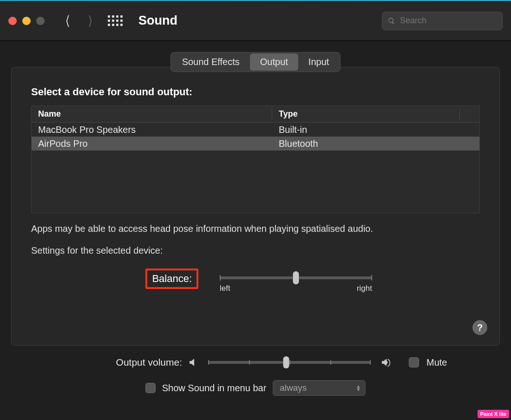 Image resolution: width=511 pixels, height=420 pixels. What do you see at coordinates (319, 62) in the screenshot?
I see `tab-input: Input` at bounding box center [319, 62].